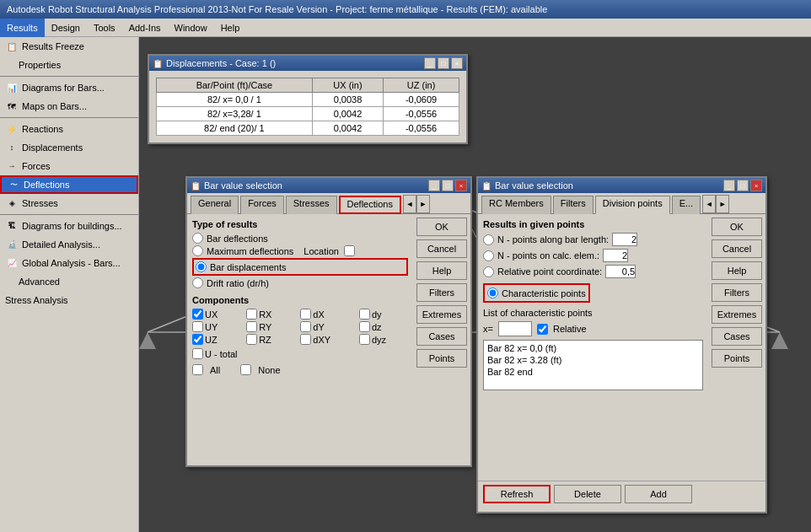 Image resolution: width=811 pixels, height=532 pixels. What do you see at coordinates (364, 314) in the screenshot?
I see `cb-dy-input` at bounding box center [364, 314].